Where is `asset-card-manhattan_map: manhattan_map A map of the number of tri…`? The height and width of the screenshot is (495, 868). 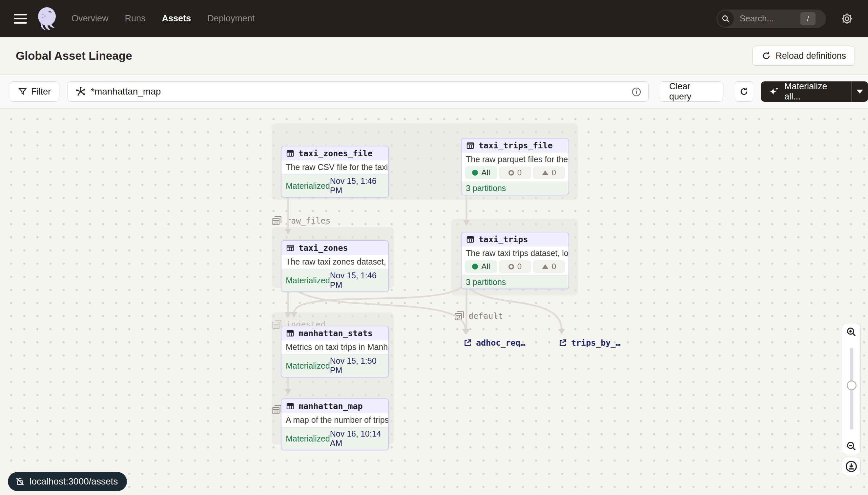 asset-card-manhattan_map: manhattan_map A map of the number of tri… is located at coordinates (335, 424).